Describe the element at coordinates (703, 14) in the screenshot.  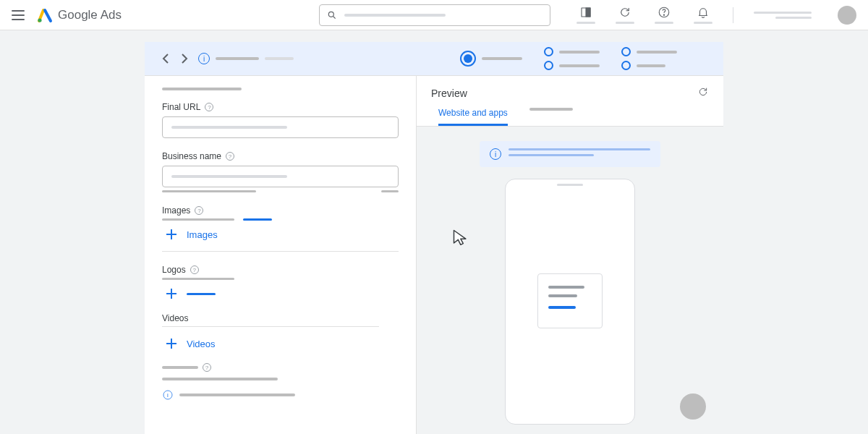
I see `notifications-button` at that location.